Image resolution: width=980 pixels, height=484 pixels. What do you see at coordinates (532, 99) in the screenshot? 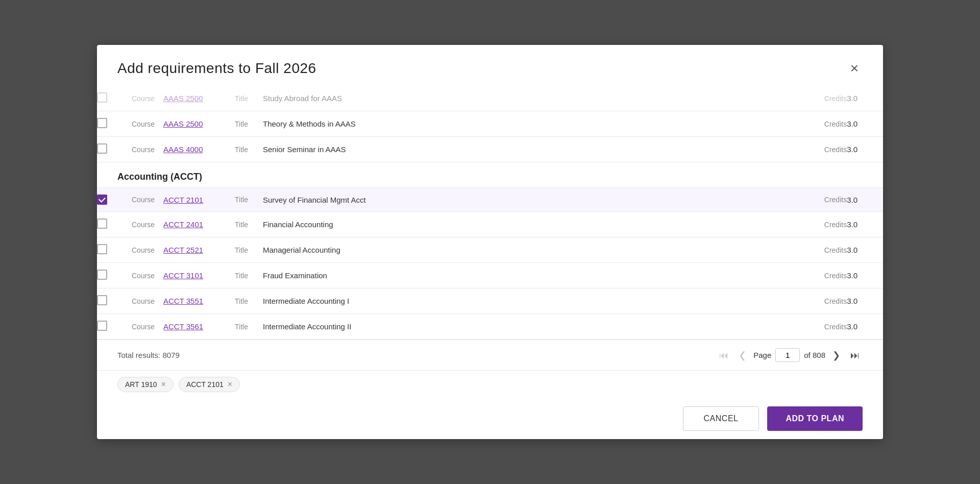
I see `title-value: Study Abroad for AAAS` at bounding box center [532, 99].